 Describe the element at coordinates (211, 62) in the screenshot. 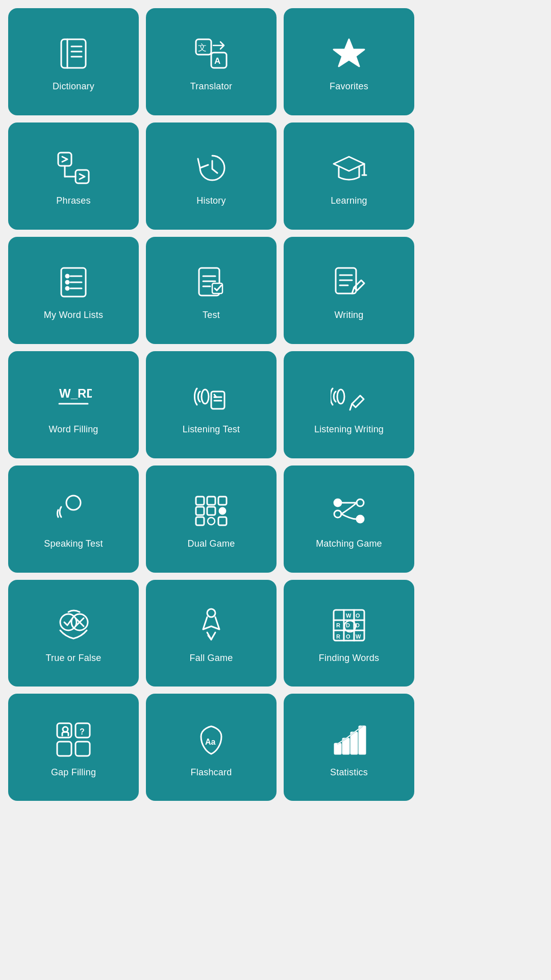

I see `card-translator: 文 A Translator` at that location.